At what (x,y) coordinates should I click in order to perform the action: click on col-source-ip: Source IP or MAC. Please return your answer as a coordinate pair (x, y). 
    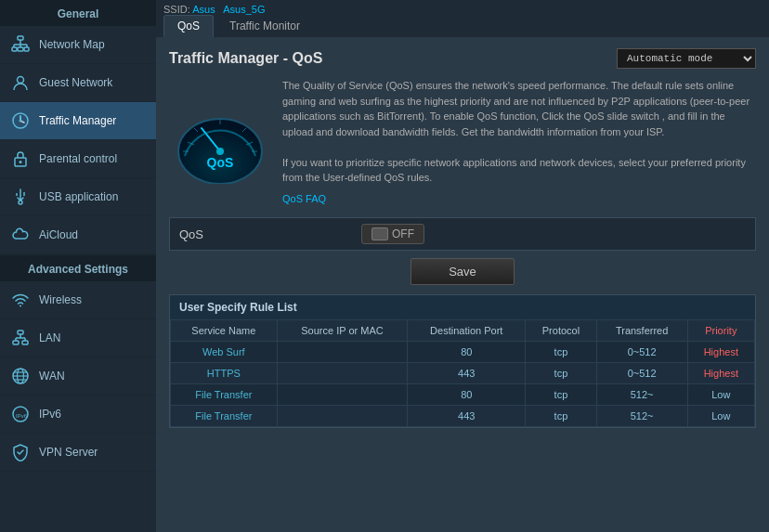
    Looking at the image, I should click on (342, 331).